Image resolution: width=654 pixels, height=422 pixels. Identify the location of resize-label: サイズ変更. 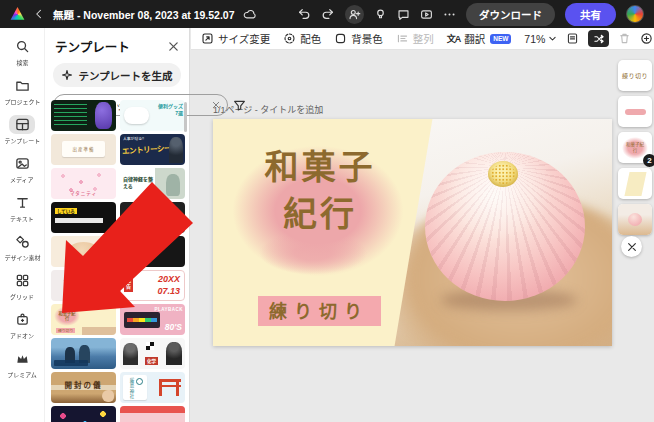
(244, 38).